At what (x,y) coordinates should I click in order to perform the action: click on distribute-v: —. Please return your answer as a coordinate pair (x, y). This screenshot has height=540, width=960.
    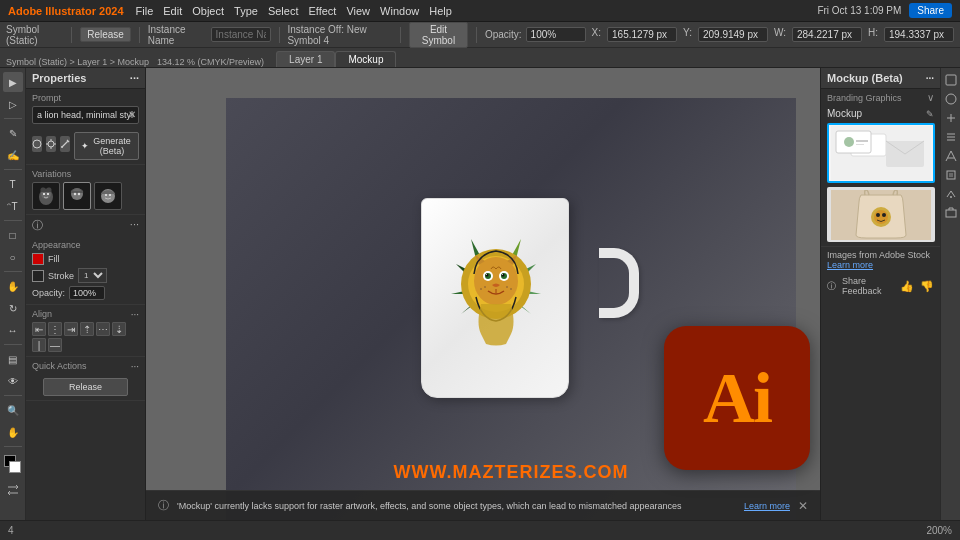
    Looking at the image, I should click on (55, 345).